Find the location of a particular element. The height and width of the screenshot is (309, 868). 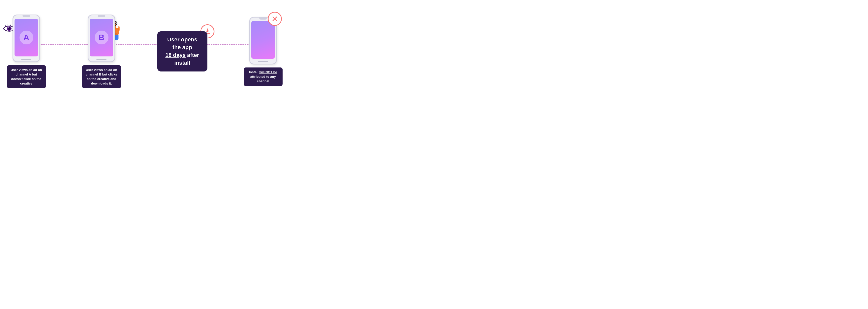

center-text-line1: User opensthe app18 days afterinstall is located at coordinates (182, 51).